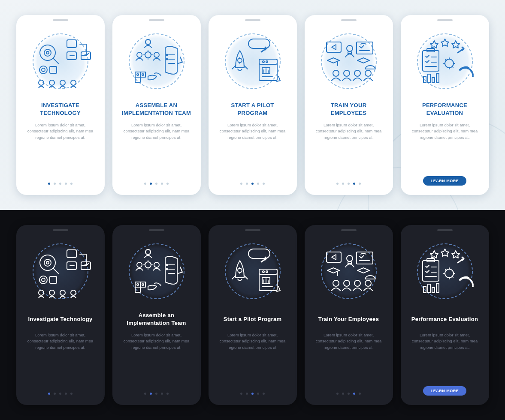  What do you see at coordinates (157, 319) in the screenshot?
I see `card-title: Assemble an Implementation Team` at bounding box center [157, 319].